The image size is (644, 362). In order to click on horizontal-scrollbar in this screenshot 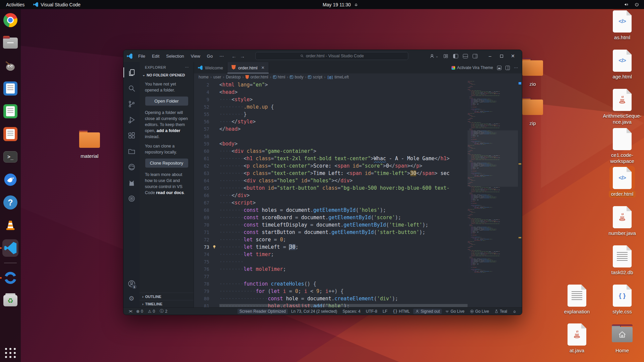, I will do `click(343, 306)`.